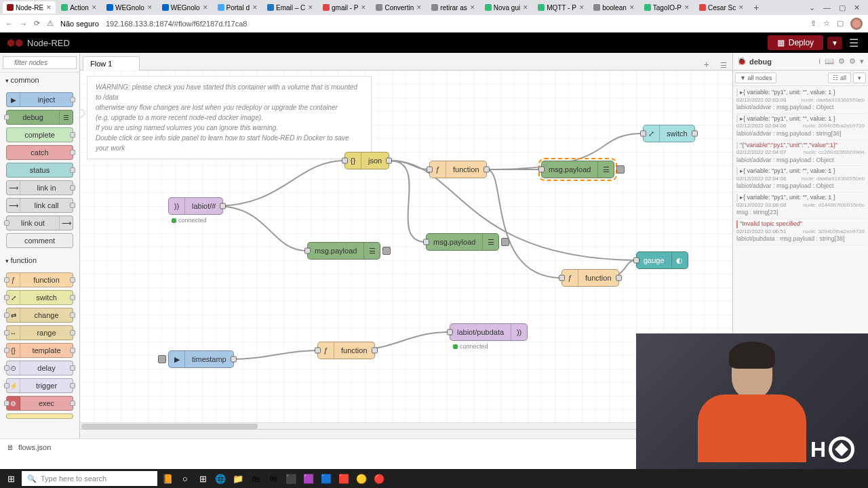 The height and width of the screenshot is (488, 868). Describe the element at coordinates (346, 350) in the screenshot. I see `node-function-3: ƒfunction` at that location.